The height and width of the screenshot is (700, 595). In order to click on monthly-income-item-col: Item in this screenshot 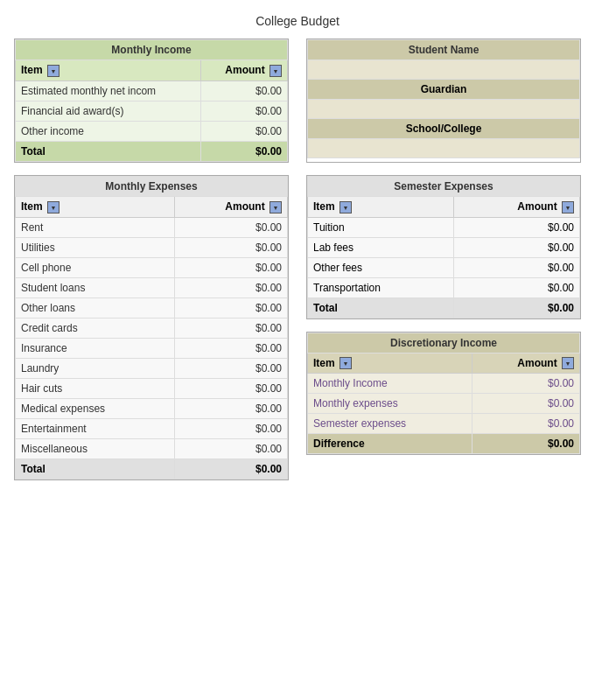, I will do `click(108, 71)`.